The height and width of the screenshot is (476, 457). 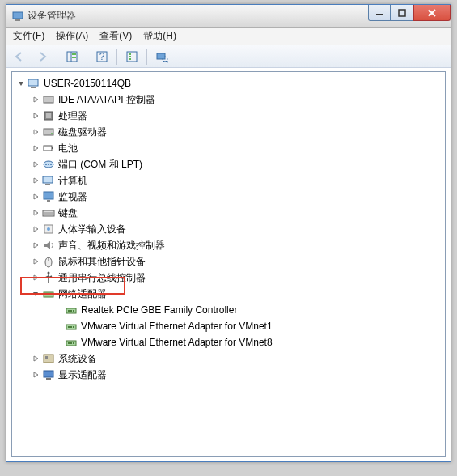 What do you see at coordinates (228, 164) in the screenshot?
I see `tree-category: 端口 (COM 和 LPT)` at bounding box center [228, 164].